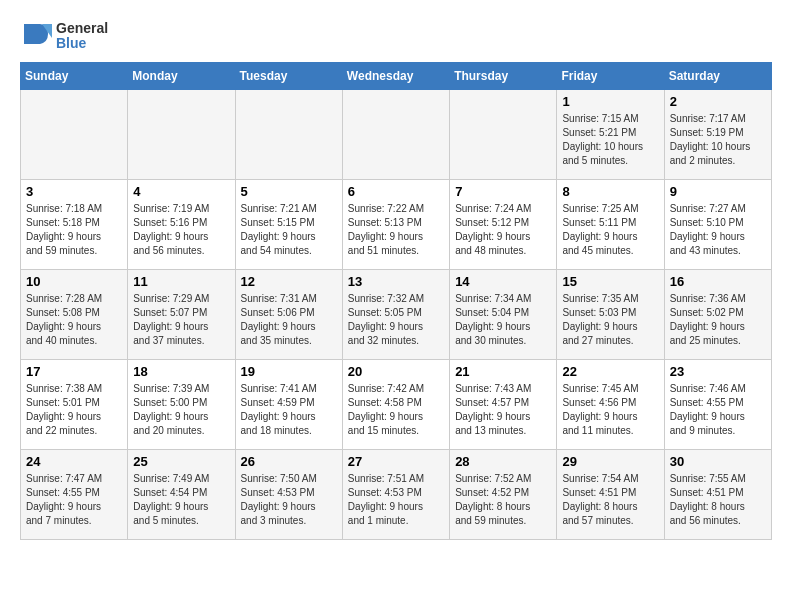 This screenshot has height=612, width=792. Describe the element at coordinates (503, 320) in the screenshot. I see `day-info: Sunrise: 7:34 AM Sunset: 5:04 PM Dayligh…` at that location.